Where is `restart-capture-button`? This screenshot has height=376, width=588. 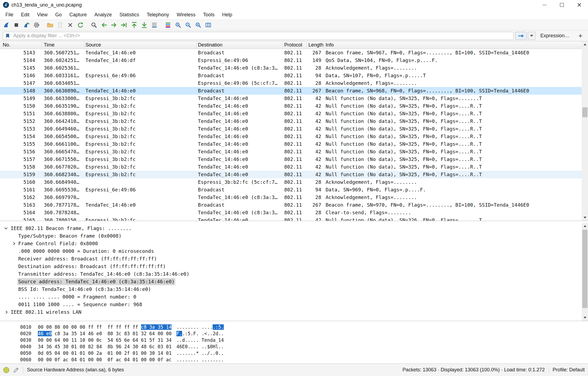
restart-capture-button is located at coordinates (26, 25).